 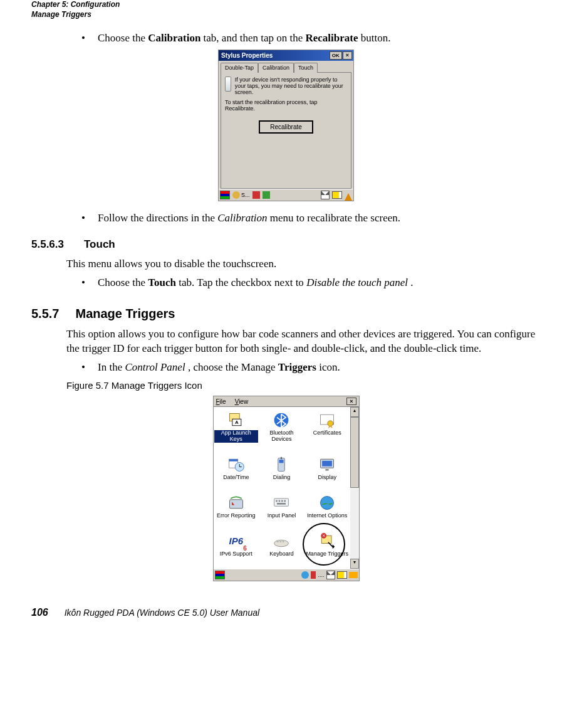 I want to click on task-text: S..., so click(x=246, y=195).